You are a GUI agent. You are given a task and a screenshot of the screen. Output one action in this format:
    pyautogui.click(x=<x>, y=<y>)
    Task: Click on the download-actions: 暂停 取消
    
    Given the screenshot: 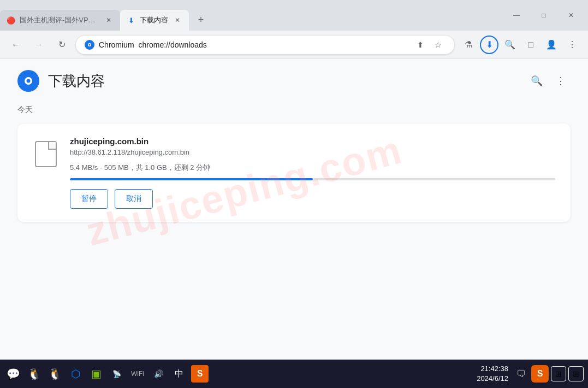 What is the action you would take?
    pyautogui.click(x=312, y=199)
    